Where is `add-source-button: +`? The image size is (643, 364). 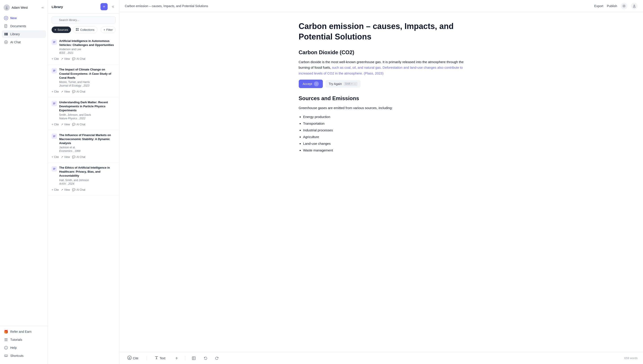 add-source-button: + is located at coordinates (104, 6).